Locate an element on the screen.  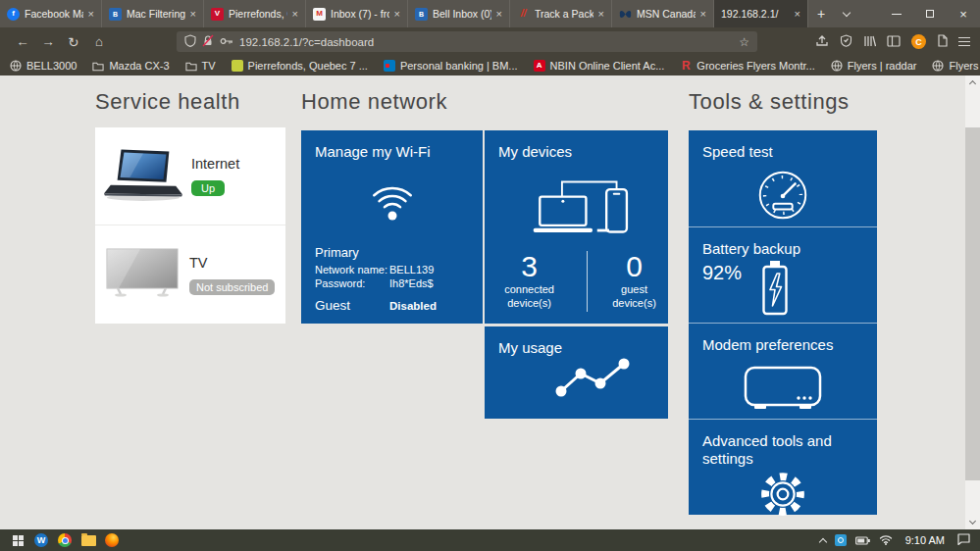
usage-chart-icon is located at coordinates (594, 377).